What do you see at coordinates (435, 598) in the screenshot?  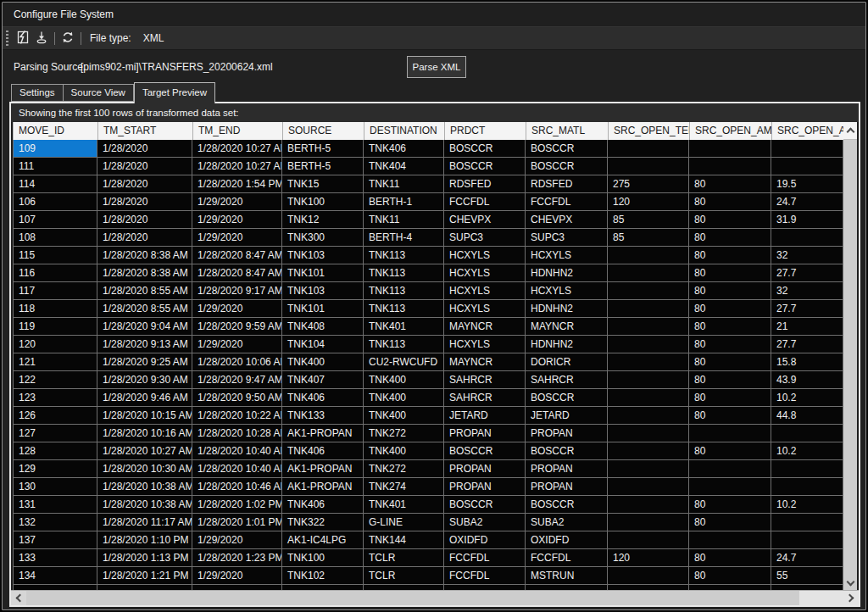 I see `horizontal-scrollbar` at bounding box center [435, 598].